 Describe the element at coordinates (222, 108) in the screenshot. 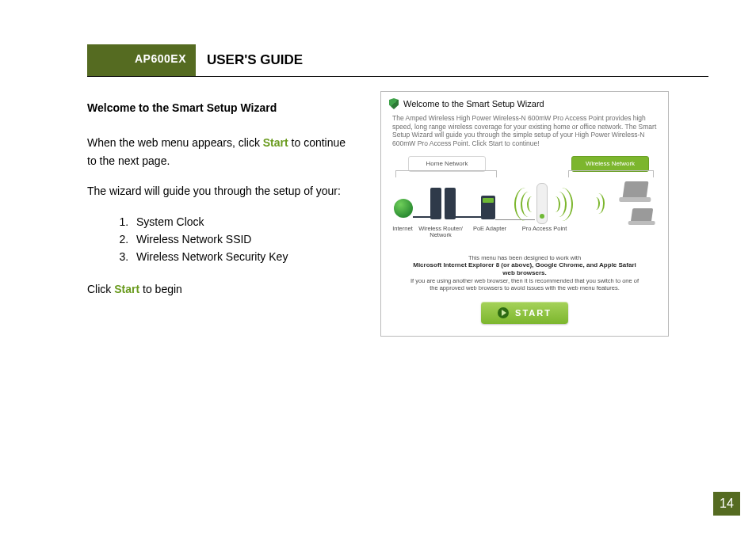

I see `section-subhead: Welcome to the Smart Setup Wizard` at that location.